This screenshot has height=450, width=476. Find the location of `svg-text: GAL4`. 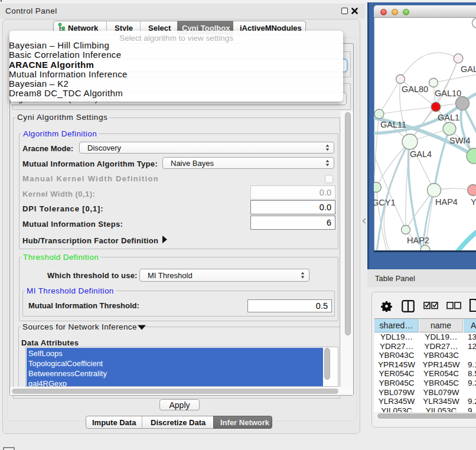

svg-text: GAL4 is located at coordinates (420, 154).